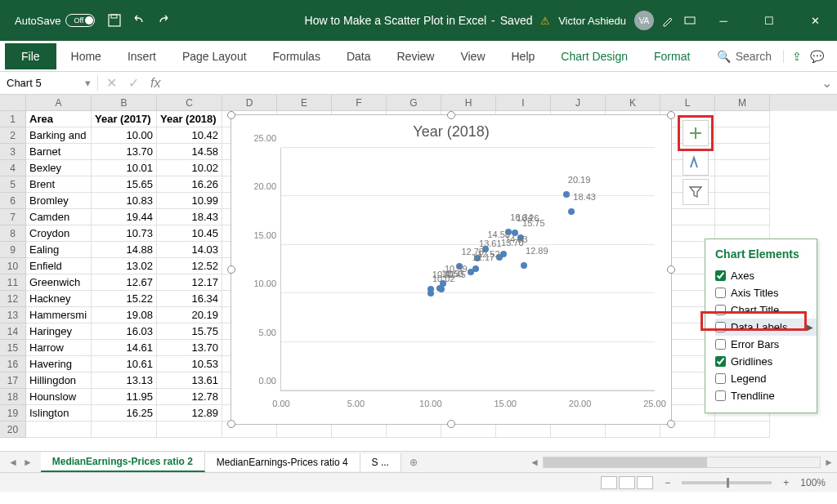 Image resolution: width=837 pixels, height=504 pixels. I want to click on cell: Islington, so click(59, 413).